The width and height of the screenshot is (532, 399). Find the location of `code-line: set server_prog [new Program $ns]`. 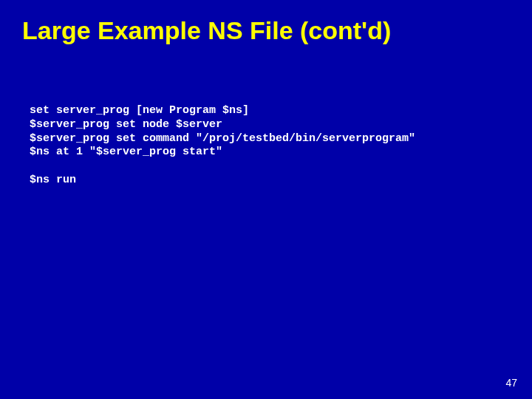

code-line: set server_prog [new Program $ns] is located at coordinates (139, 111).